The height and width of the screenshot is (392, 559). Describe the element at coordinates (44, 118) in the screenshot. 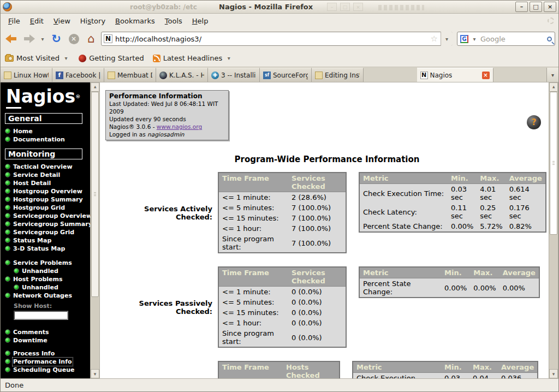

I see `sidebar-section-general: General` at that location.